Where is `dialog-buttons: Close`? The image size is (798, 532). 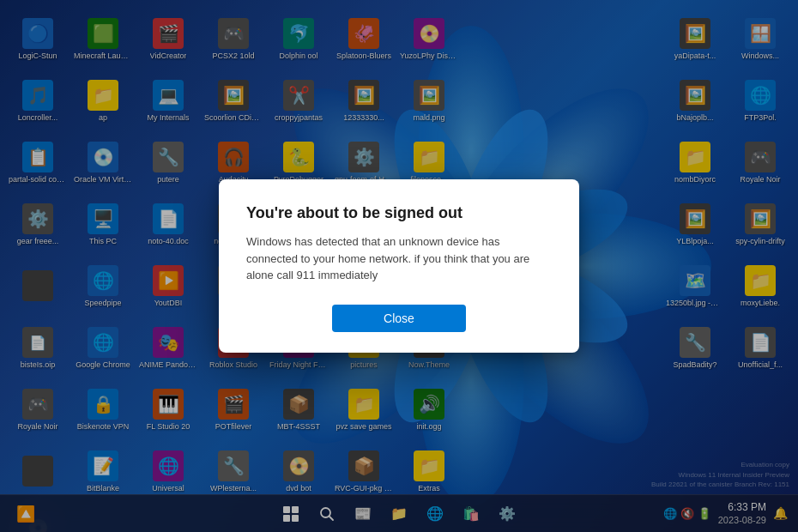 dialog-buttons: Close is located at coordinates (399, 318).